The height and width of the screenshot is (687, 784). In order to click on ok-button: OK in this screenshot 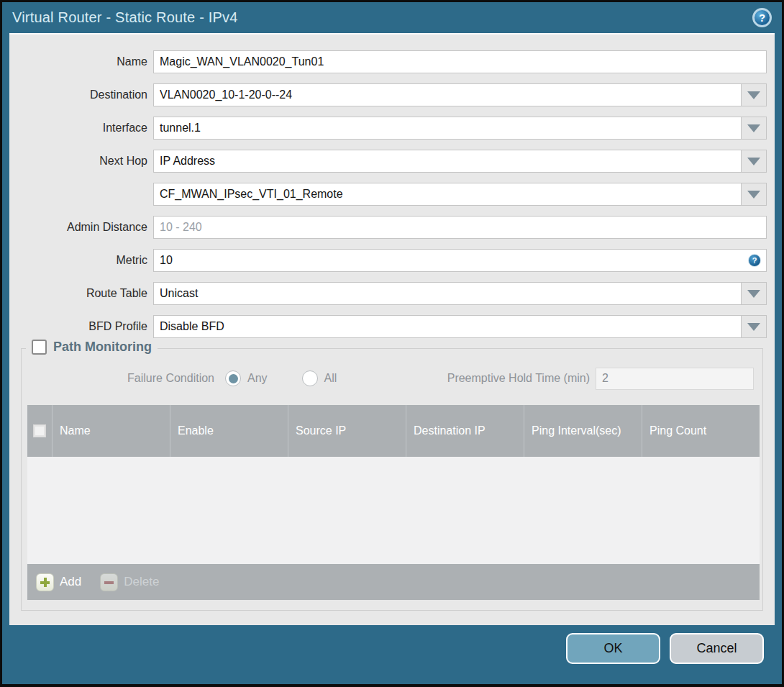, I will do `click(613, 649)`.